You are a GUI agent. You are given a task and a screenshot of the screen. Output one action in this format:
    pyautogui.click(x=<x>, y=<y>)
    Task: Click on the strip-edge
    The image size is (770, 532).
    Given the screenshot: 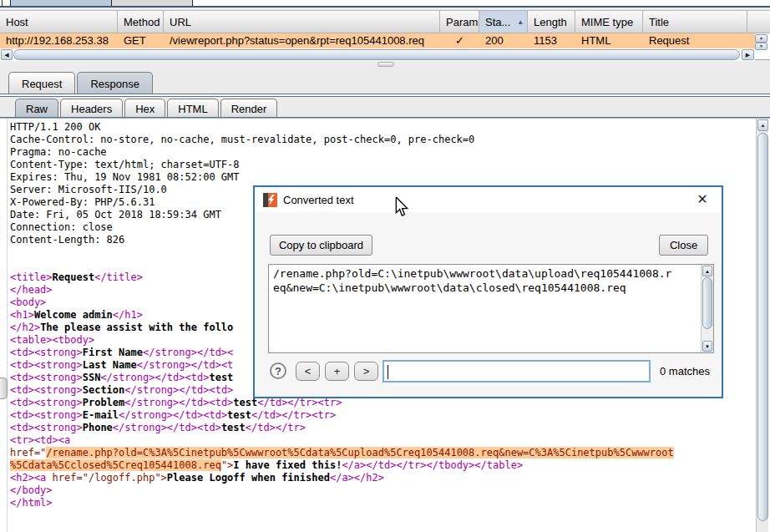 What is the action you would take?
    pyautogui.click(x=2, y=3)
    